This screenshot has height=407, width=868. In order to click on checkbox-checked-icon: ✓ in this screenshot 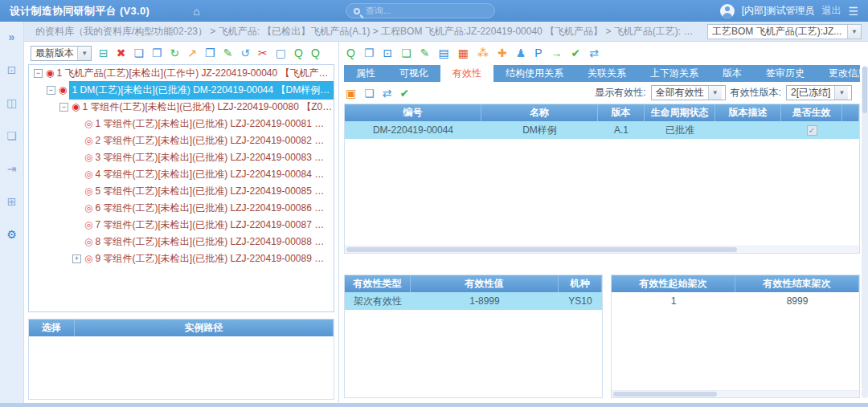, I will do `click(812, 130)`.